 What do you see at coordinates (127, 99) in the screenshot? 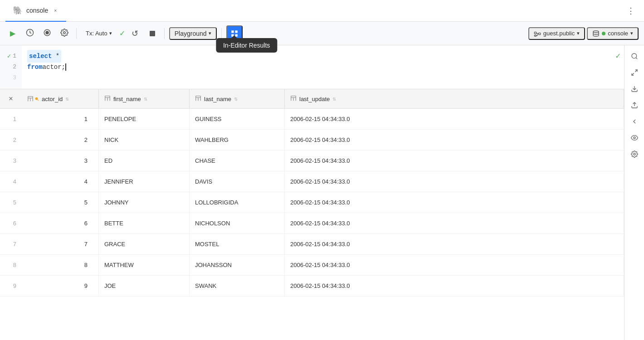
I see `first-name-label: first_name` at bounding box center [127, 99].